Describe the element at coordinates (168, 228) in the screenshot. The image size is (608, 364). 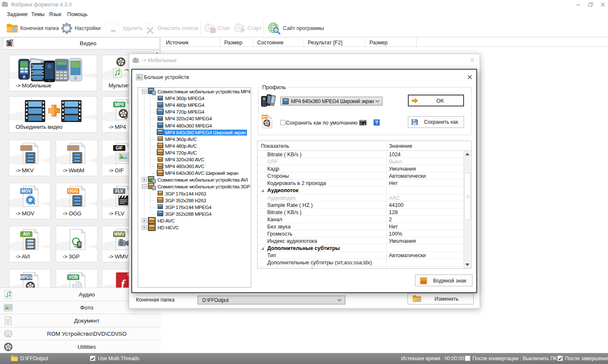
I see `tree-item-label: HD HEVC` at that location.